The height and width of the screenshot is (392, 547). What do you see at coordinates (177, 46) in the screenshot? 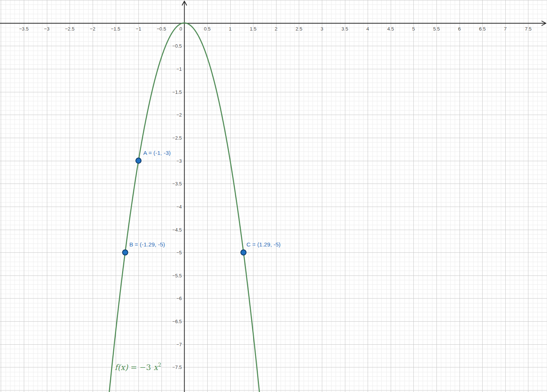
I see `y-tick-label: −0.5` at bounding box center [177, 46].